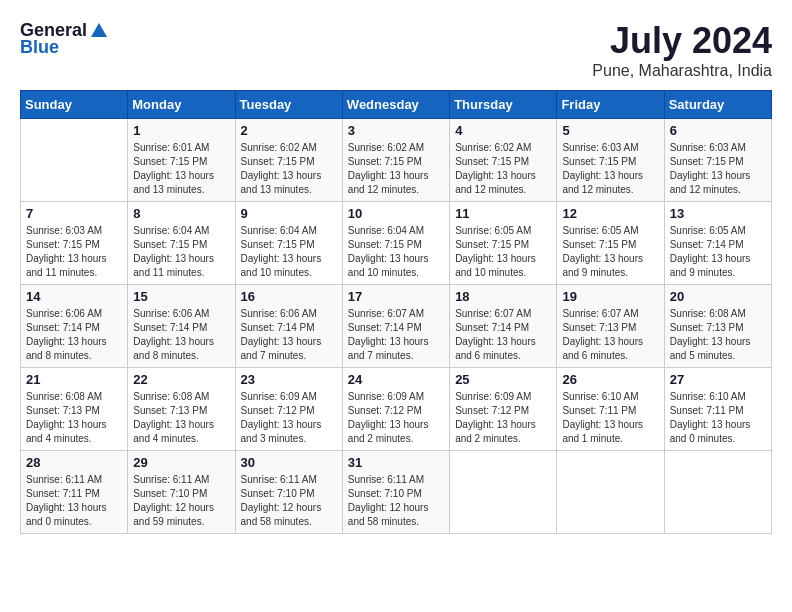 The width and height of the screenshot is (792, 612). What do you see at coordinates (504, 160) in the screenshot?
I see `calendar-cell: 4Sunrise: 6:02 AMSunset: 7:15 PMDaylight…` at bounding box center [504, 160].